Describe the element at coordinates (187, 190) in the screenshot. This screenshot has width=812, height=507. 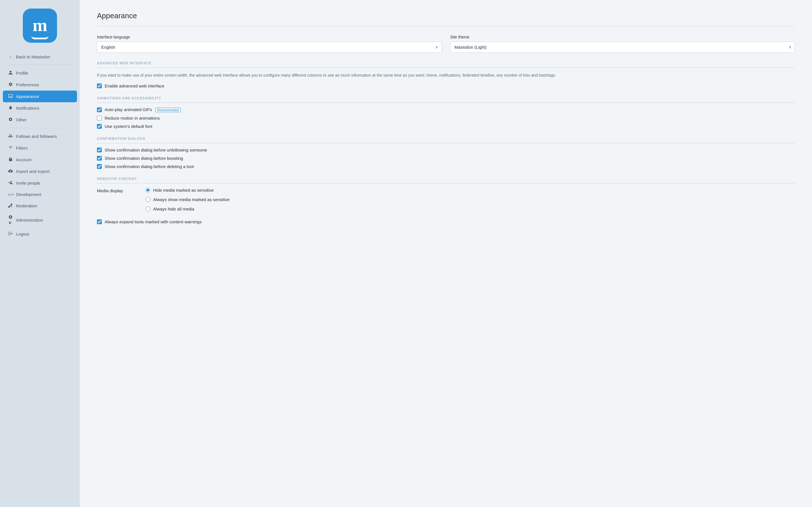
I see `radio-hide-sensitive: Hide media marked as sensitive` at that location.